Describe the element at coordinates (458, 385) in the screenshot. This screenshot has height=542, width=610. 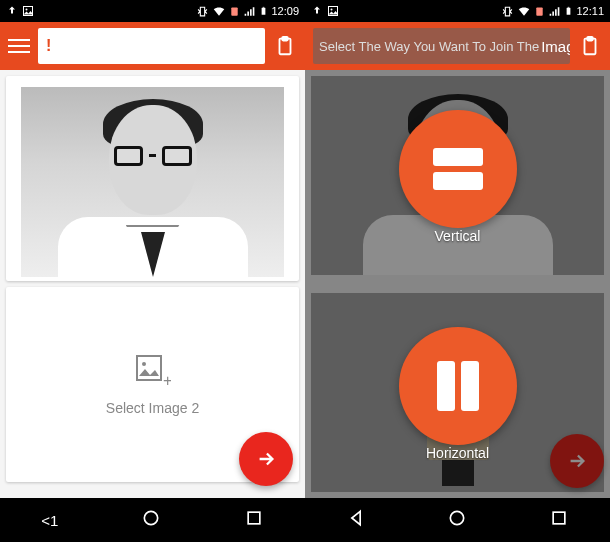
I see `horizontal-join-icon` at that location.